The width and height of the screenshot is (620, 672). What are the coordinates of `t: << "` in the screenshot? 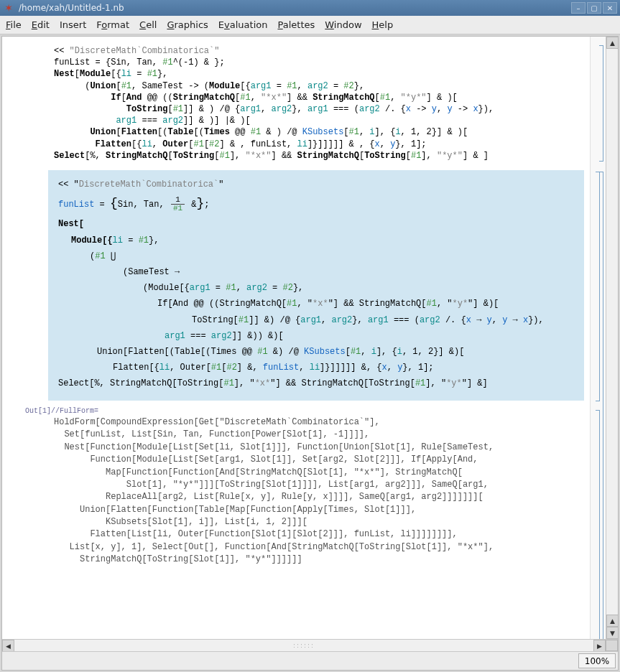 It's located at (69, 185).